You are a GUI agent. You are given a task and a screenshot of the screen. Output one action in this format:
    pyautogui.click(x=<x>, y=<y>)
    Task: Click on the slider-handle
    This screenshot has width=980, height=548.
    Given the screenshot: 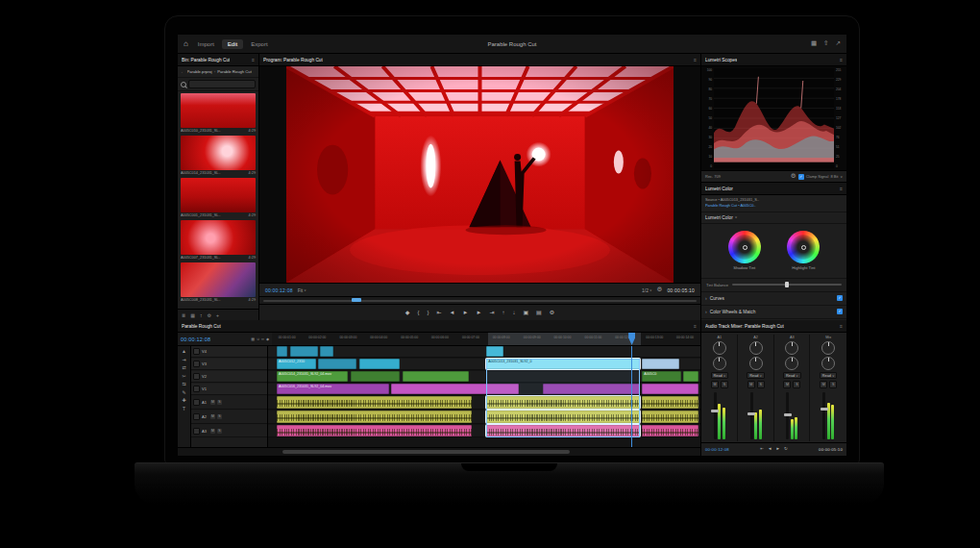 What is the action you would take?
    pyautogui.click(x=787, y=285)
    